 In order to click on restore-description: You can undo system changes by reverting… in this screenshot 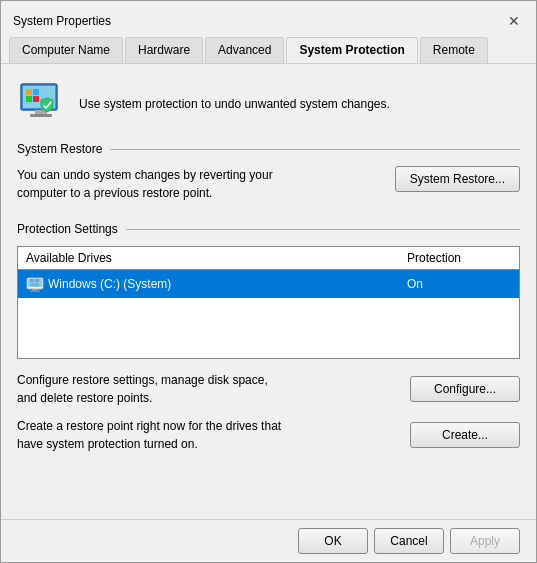, I will do `click(152, 184)`.